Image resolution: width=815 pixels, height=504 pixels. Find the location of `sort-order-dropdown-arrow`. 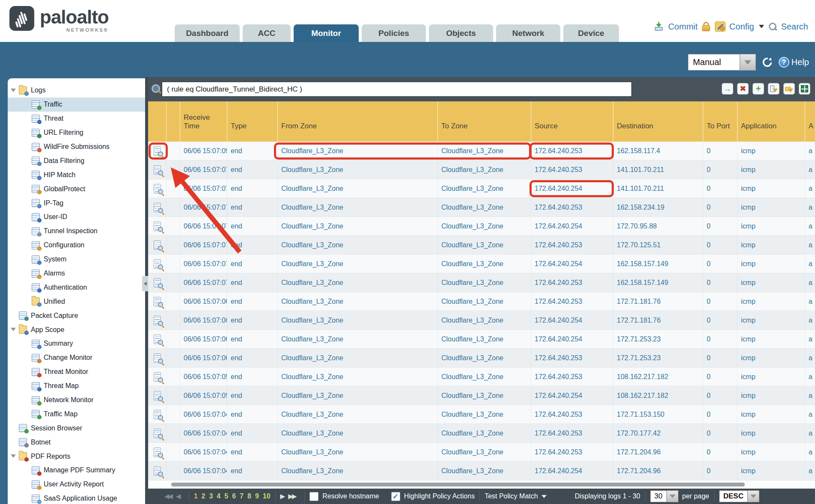

sort-order-dropdown-arrow is located at coordinates (753, 496).